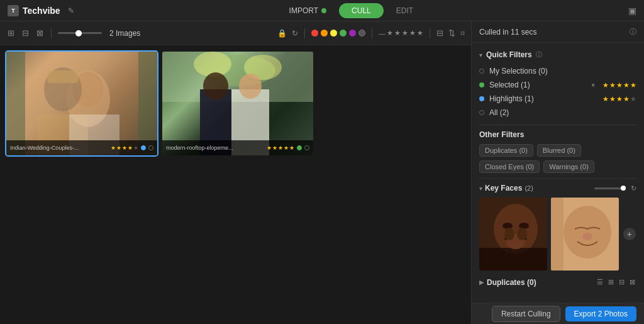 The height and width of the screenshot is (324, 644). I want to click on image-card-2: modern-rooftop-elopeme... ★ ★ ★ ★ ★, so click(238, 103).